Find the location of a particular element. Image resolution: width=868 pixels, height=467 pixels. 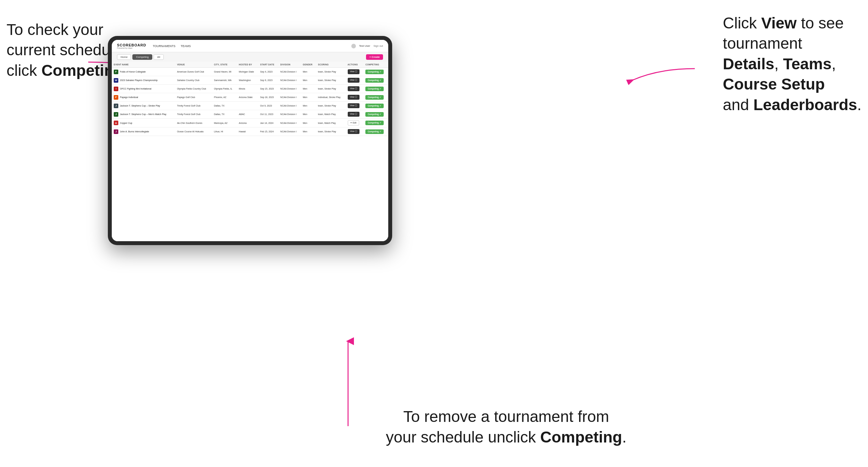

annotation-tl-line1: To check your is located at coordinates (55, 30).